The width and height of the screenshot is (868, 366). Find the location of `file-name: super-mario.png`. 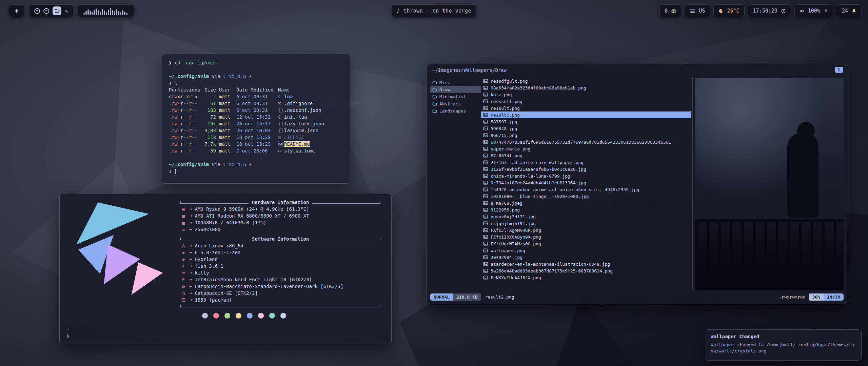

file-name: super-mario.png is located at coordinates (511, 149).